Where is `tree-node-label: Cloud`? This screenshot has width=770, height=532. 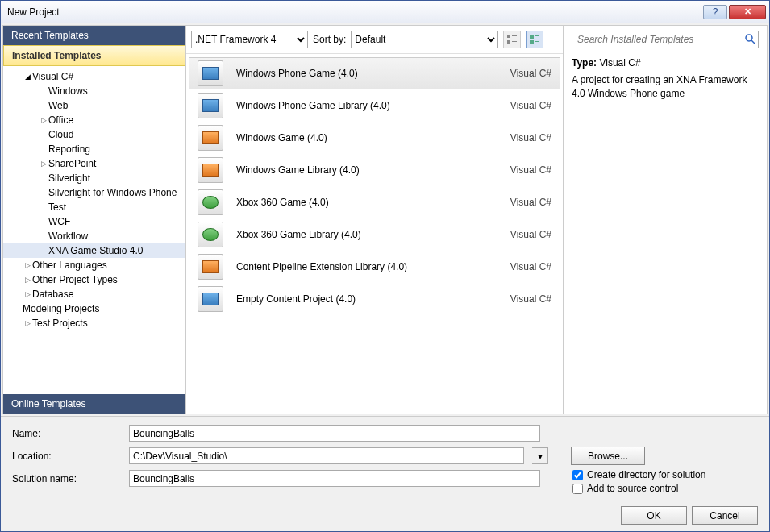
tree-node-label: Cloud is located at coordinates (61, 135).